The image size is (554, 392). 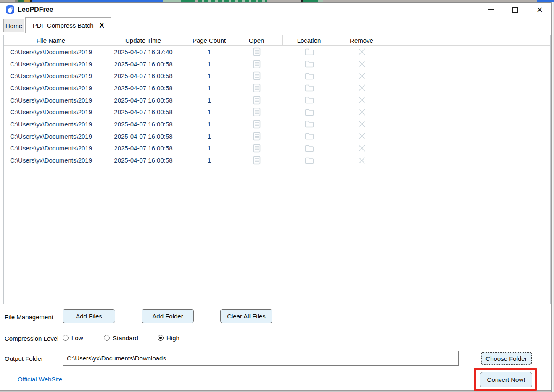 What do you see at coordinates (32, 339) in the screenshot?
I see `compression-level-label: Compression Level` at bounding box center [32, 339].